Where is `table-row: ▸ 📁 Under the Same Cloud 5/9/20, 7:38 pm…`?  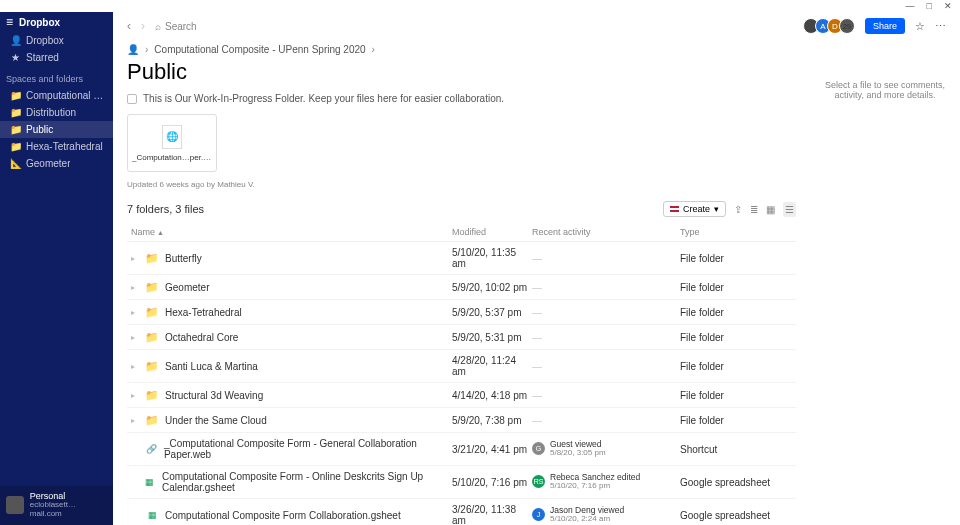 table-row: ▸ 📁 Under the Same Cloud 5/9/20, 7:38 pm… is located at coordinates (462, 420).